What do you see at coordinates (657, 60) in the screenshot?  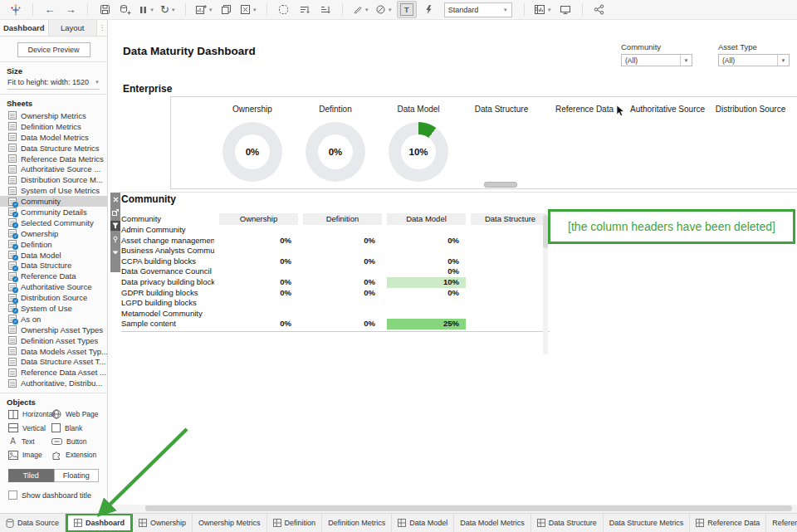 I see `community-filter-select: (All) ▼` at bounding box center [657, 60].